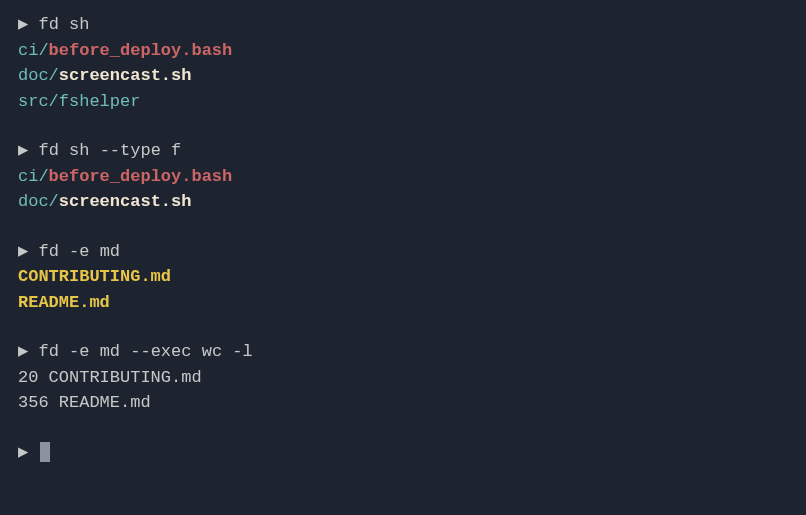 The image size is (806, 515). Describe the element at coordinates (38, 102) in the screenshot. I see `path-dir: src/` at that location.